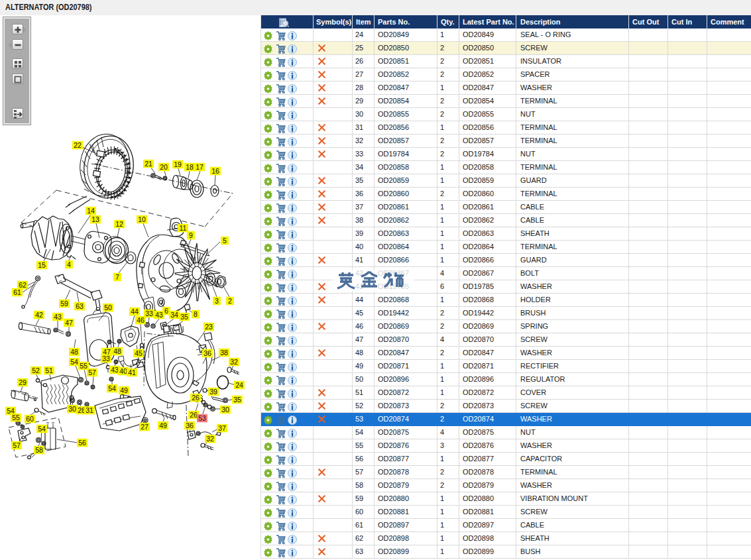 The image size is (751, 560). Describe the element at coordinates (39, 315) in the screenshot. I see `svg-text: 42` at that location.